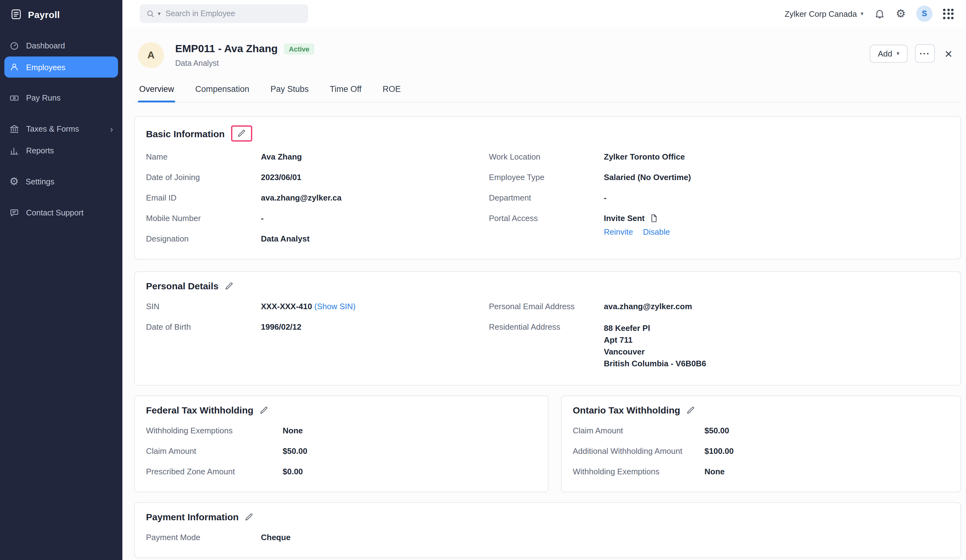  I want to click on card-title: Payment Information, so click(192, 517).